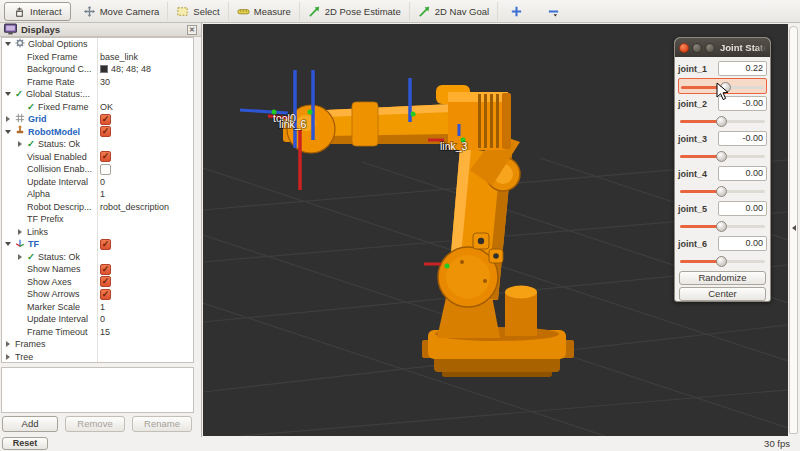  I want to click on close-panel-icon: ✕, so click(192, 30).